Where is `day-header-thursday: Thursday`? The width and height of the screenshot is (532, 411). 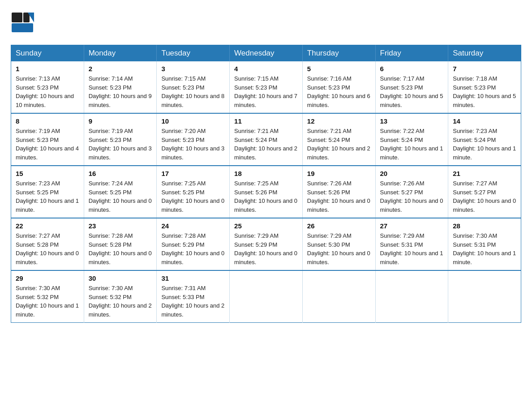
day-header-thursday: Thursday is located at coordinates (339, 54).